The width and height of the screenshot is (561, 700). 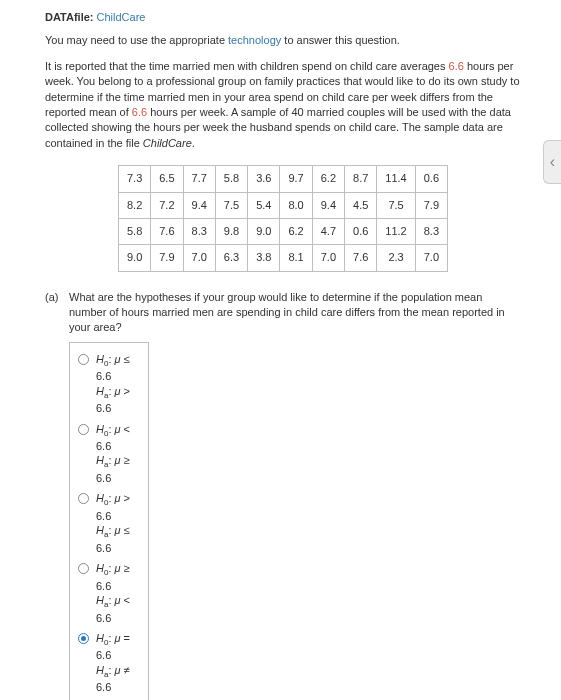 I want to click on data-cell: 6.3, so click(x=231, y=258).